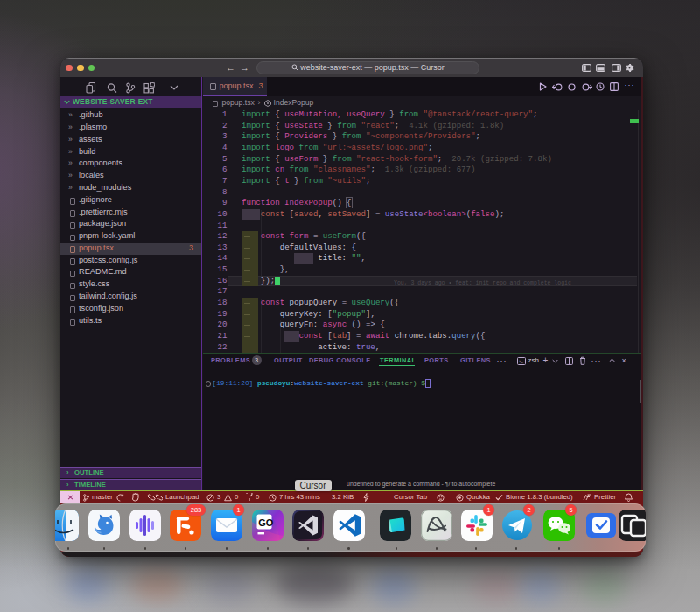 This screenshot has height=612, width=700. What do you see at coordinates (266, 523) in the screenshot?
I see `svg-text: GO` at bounding box center [266, 523].